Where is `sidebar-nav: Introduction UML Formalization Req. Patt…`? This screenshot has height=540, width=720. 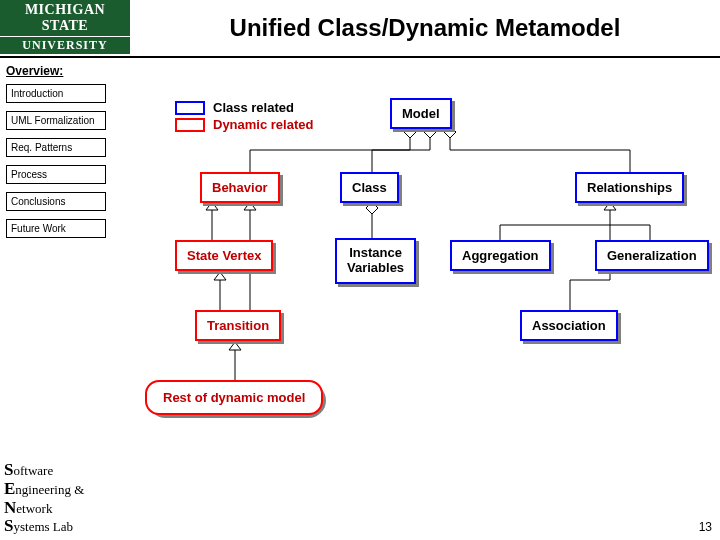
sidebar-nav: Introduction UML Formalization Req. Patt… is located at coordinates (56, 165).